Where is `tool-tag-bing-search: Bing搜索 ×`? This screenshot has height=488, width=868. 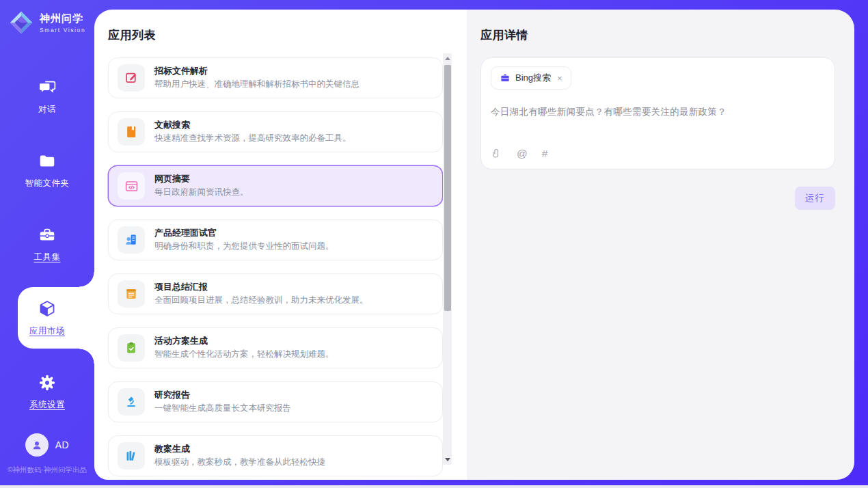 tool-tag-bing-search: Bing搜索 × is located at coordinates (531, 78).